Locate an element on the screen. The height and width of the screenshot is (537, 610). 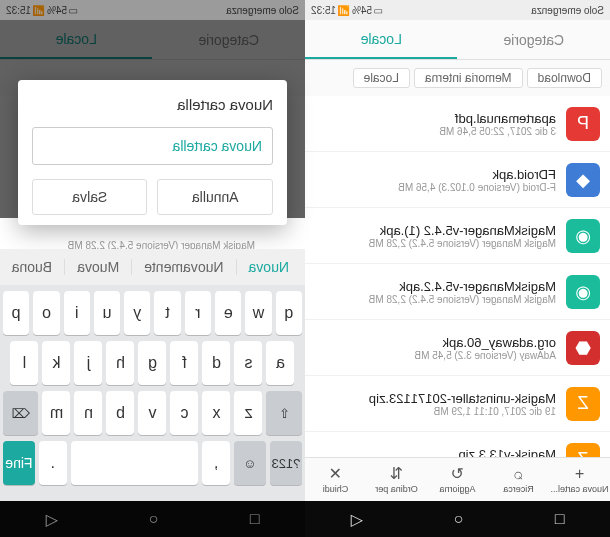
nav-home-icon: ○ is located at coordinates (459, 519).